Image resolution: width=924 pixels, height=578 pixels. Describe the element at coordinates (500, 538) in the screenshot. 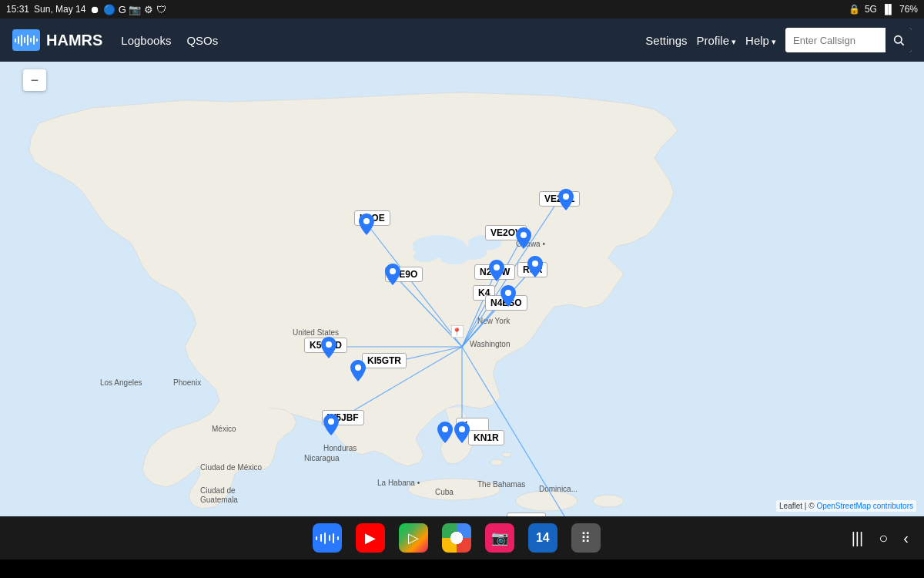

I see `taskbar-app-camera: 📷` at that location.